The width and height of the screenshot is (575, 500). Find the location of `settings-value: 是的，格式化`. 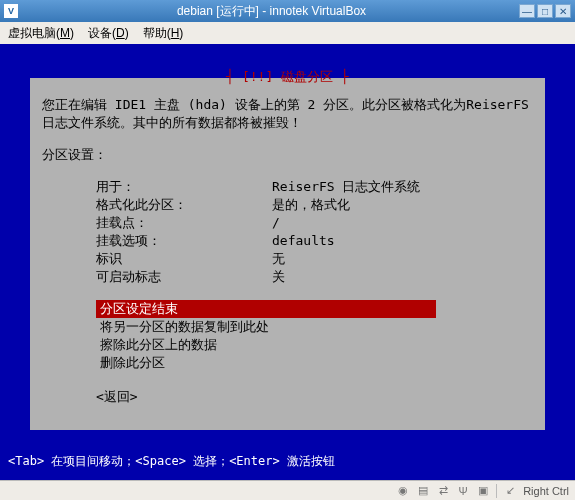

settings-value: 是的，格式化 is located at coordinates (311, 205).